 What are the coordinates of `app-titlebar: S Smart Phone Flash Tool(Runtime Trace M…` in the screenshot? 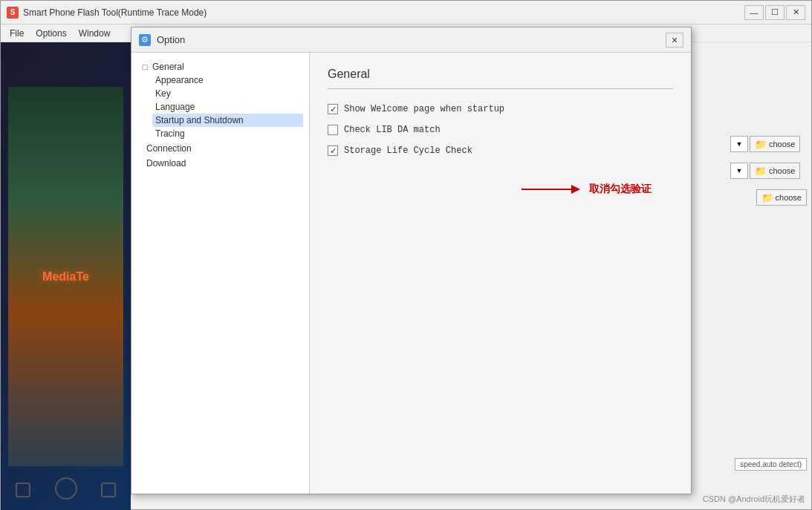 It's located at (406, 13).